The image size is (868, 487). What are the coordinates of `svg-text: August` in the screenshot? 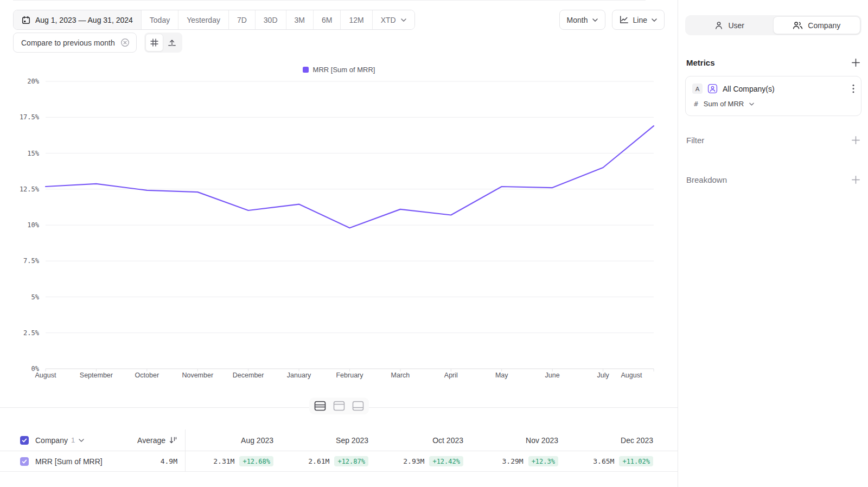 It's located at (631, 375).